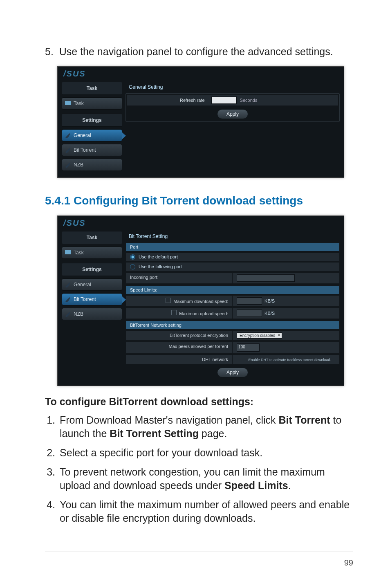 The width and height of the screenshot is (390, 588). Describe the element at coordinates (233, 325) in the screenshot. I see `network-section-head: BitTorrent Network setting` at that location.